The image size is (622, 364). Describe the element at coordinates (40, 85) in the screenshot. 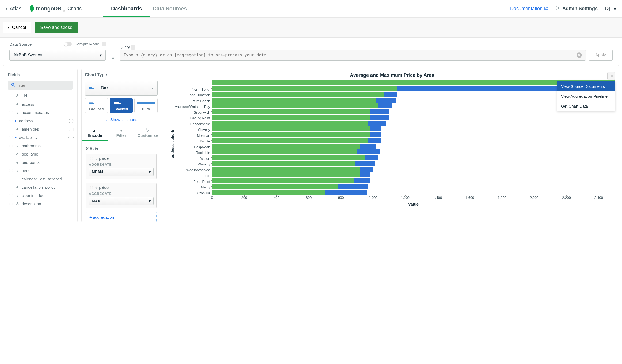

I see `fields-filter` at that location.